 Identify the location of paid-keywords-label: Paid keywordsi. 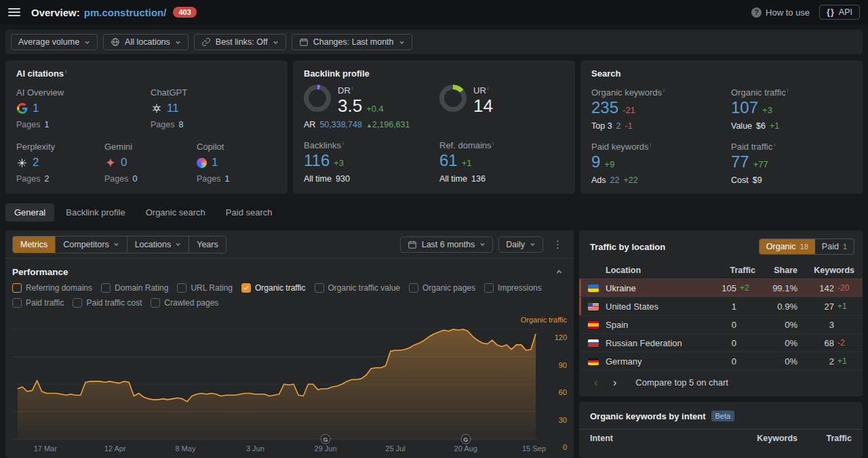
(621, 146).